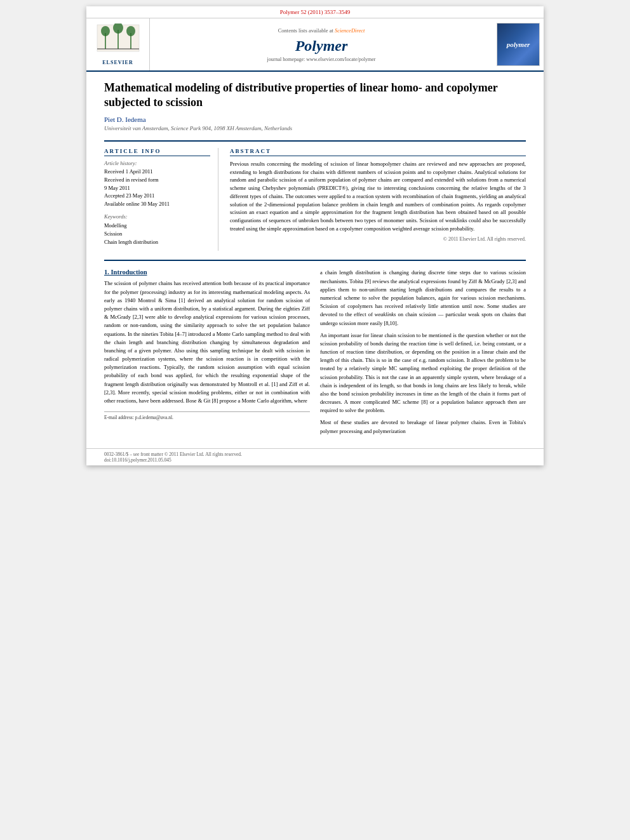  I want to click on footnote-area: E-mail address: p.d.iedema@uva.nl., so click(207, 416).